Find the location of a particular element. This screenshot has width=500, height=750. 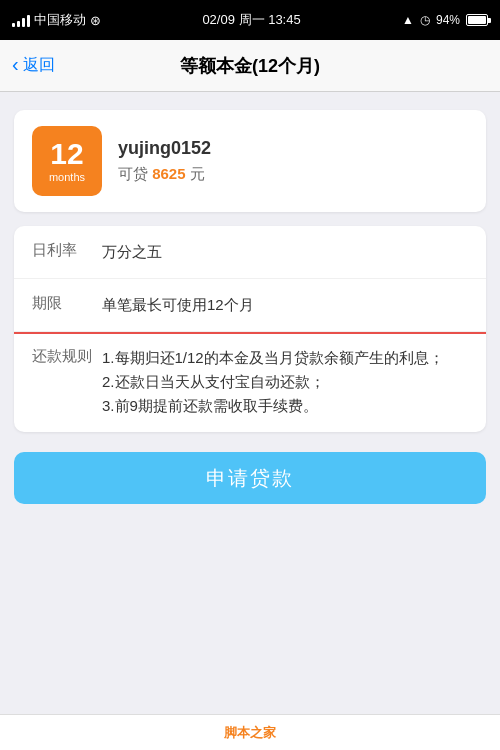

back-button: ‹ 返回 is located at coordinates (34, 66).